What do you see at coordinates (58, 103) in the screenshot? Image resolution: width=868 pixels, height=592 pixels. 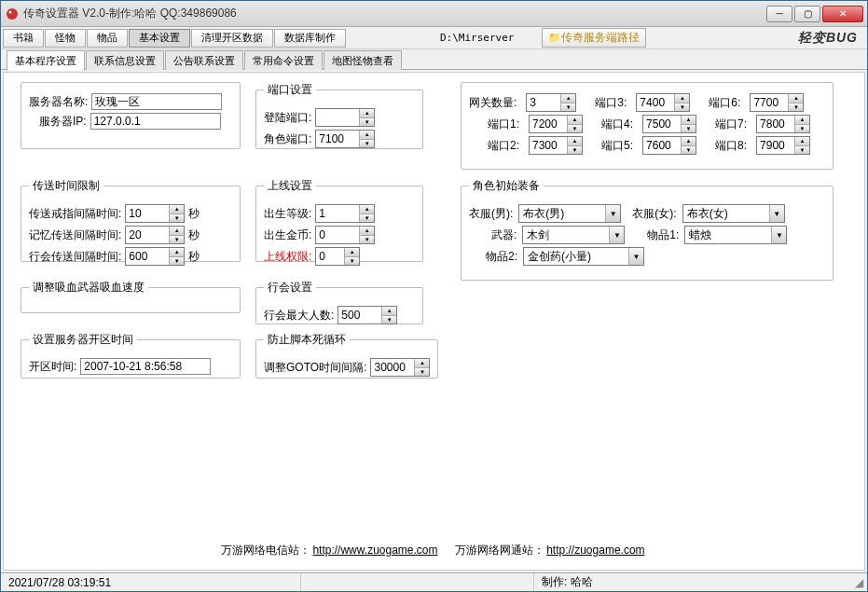 I see `server-name-label: 服务器名称:` at bounding box center [58, 103].